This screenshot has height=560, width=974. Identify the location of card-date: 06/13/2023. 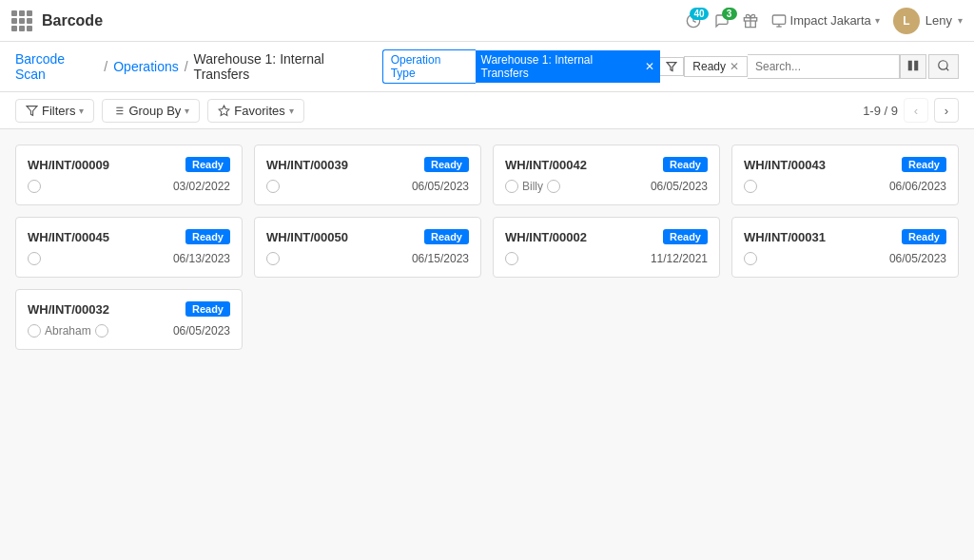
(202, 259).